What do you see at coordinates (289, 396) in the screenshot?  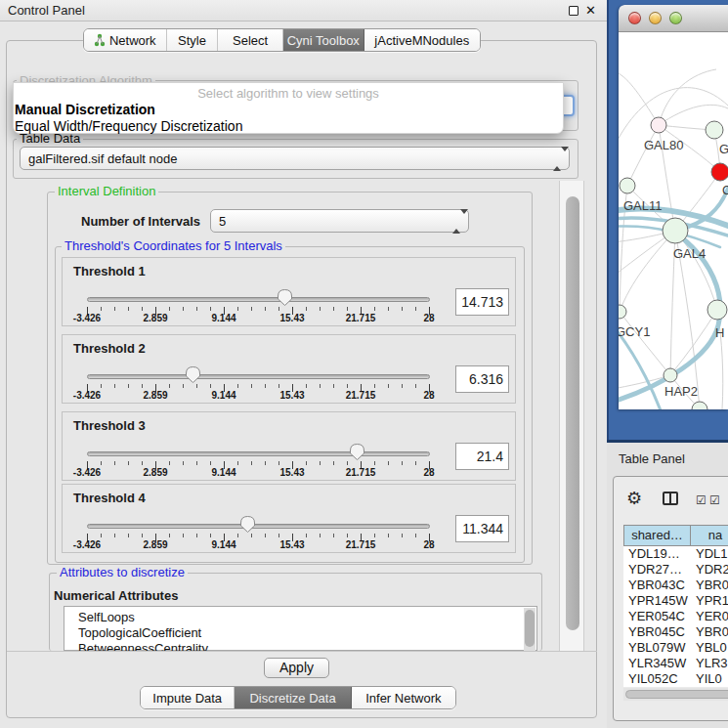 I see `slider-tick-labels: -3.4262.8599.14415.4321.71528` at bounding box center [289, 396].